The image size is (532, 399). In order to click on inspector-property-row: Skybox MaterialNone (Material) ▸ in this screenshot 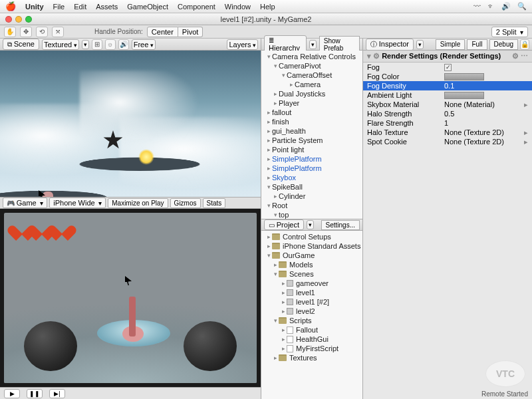, I will do `click(448, 104)`.